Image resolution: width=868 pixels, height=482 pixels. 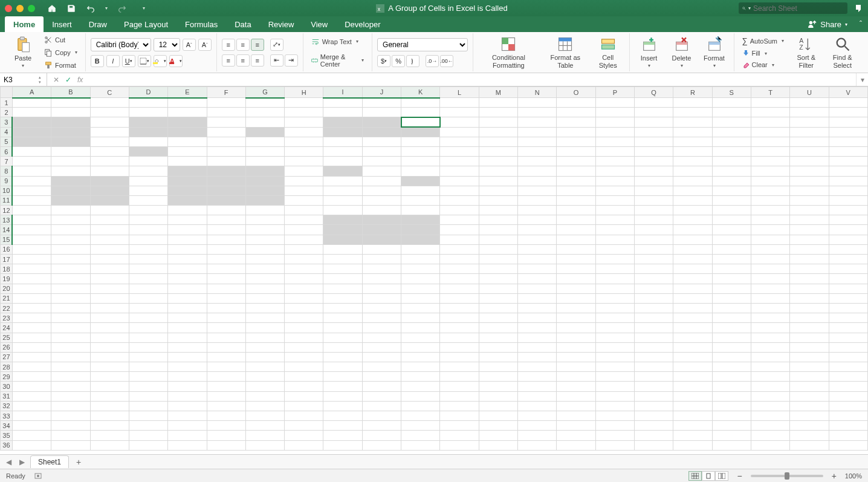 What do you see at coordinates (265, 288) in the screenshot?
I see `cell-G20` at bounding box center [265, 288].